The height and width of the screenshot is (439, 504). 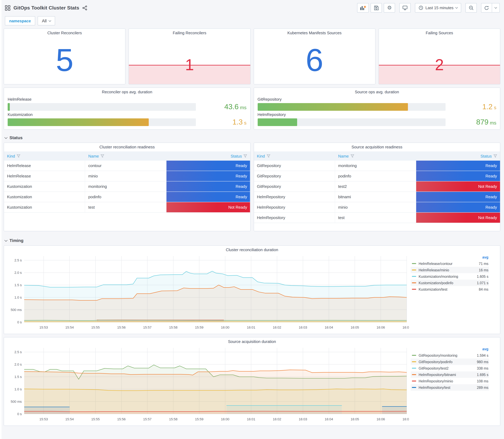 What do you see at coordinates (45, 166) in the screenshot?
I see `kind-cell: HelmRelease` at bounding box center [45, 166].